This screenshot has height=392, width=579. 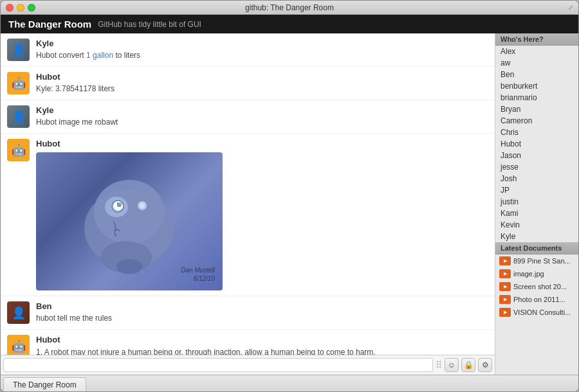 What do you see at coordinates (537, 109) in the screenshot?
I see `sidebar-member-item: Bryan` at bounding box center [537, 109].